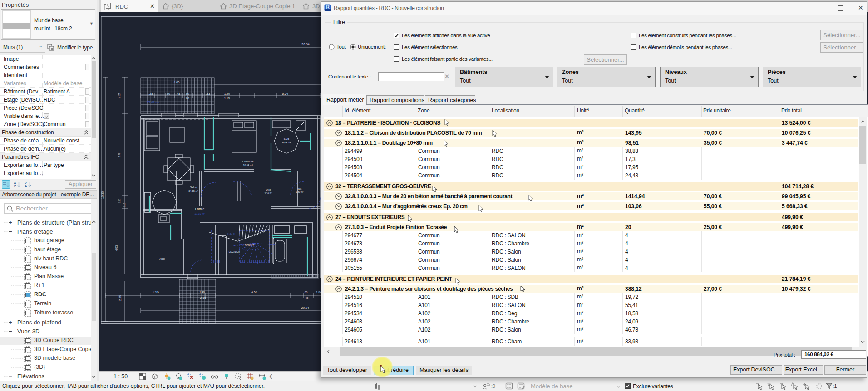  What do you see at coordinates (203, 298) in the screenshot?
I see `svg-text: 2.15` at bounding box center [203, 298].